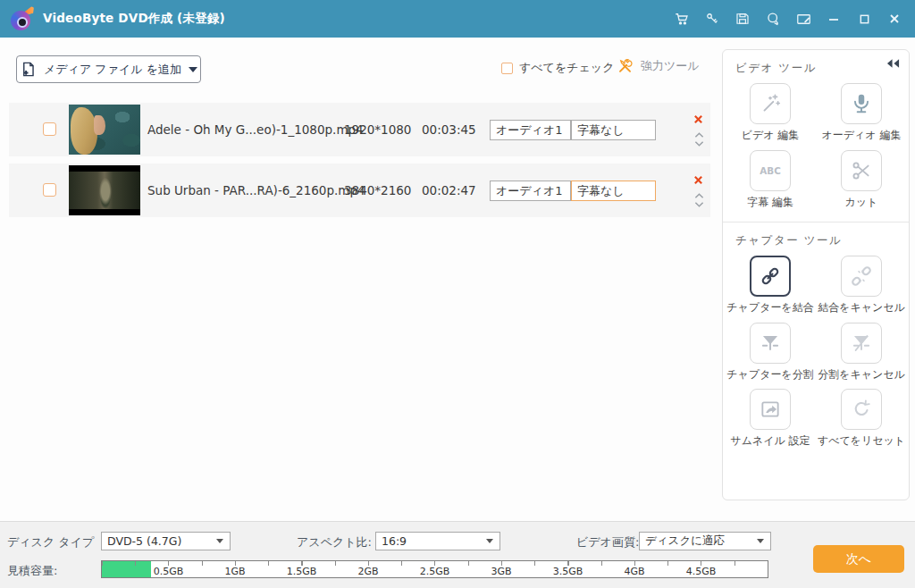  I want to click on tool-split-chapters: チャプターを分割, so click(770, 352).